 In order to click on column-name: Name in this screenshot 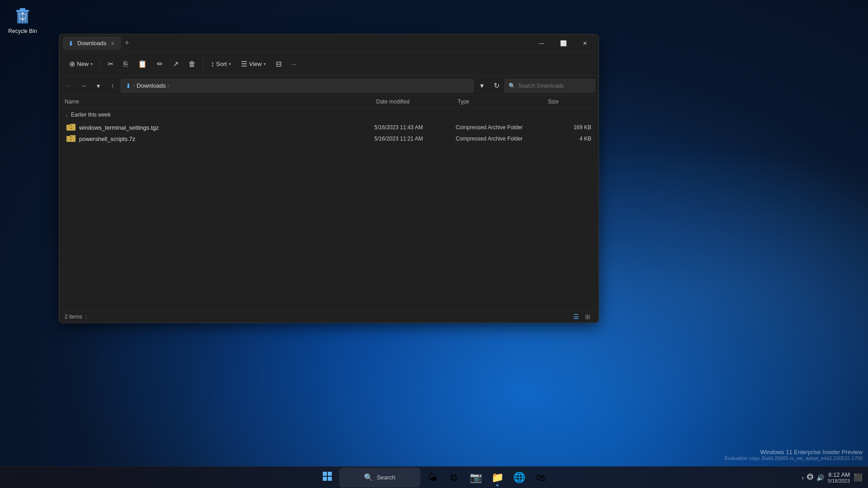, I will do `click(221, 102)`.